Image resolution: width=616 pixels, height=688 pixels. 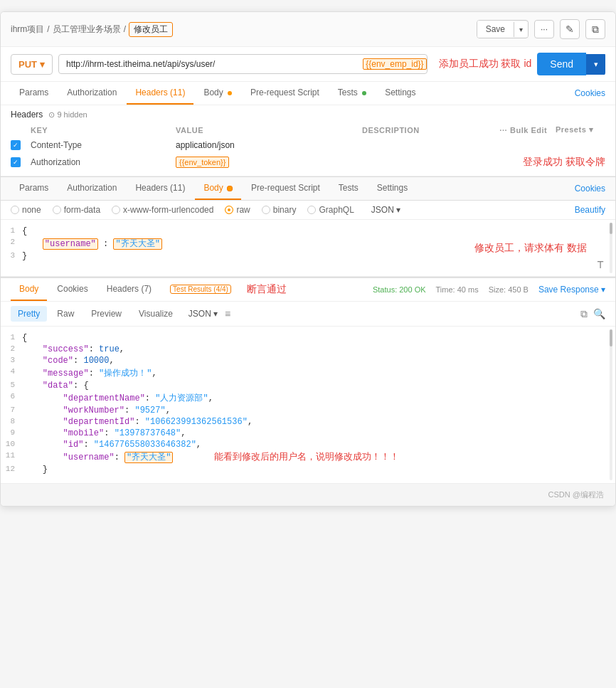 What do you see at coordinates (19, 162) in the screenshot?
I see `check-authorization: ✓` at bounding box center [19, 162].